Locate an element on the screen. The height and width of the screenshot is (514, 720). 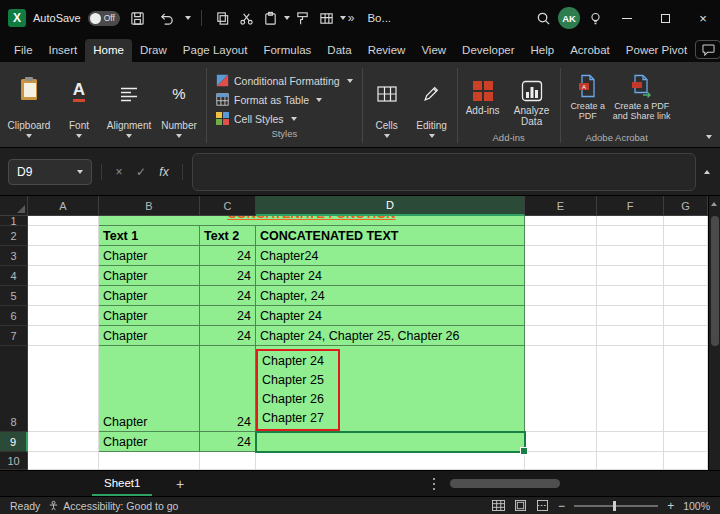
cell-B10 is located at coordinates (150, 461).